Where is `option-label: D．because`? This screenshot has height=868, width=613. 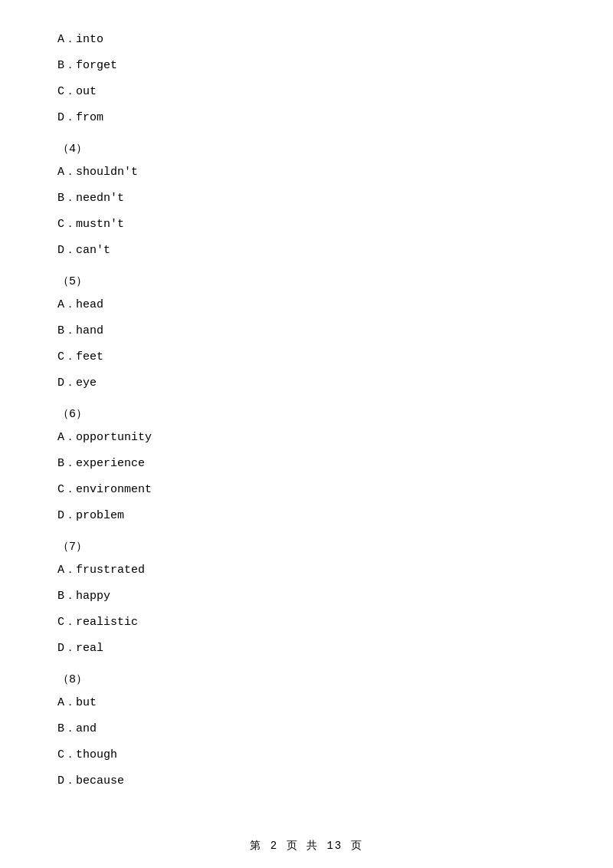
option-label: D．because is located at coordinates (90, 781).